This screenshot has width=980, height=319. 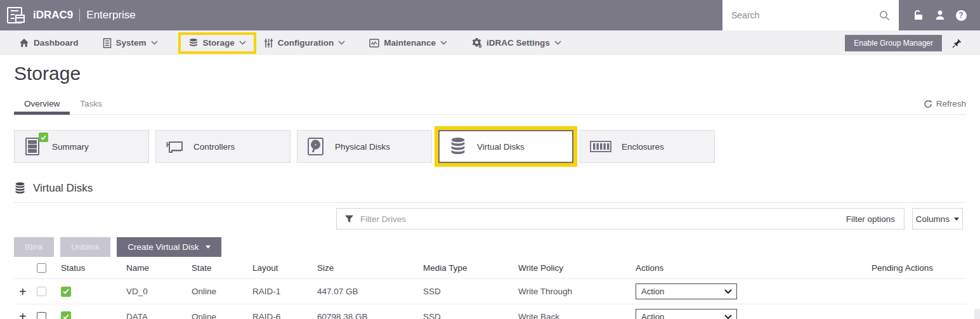 I want to click on brand-separator, so click(x=80, y=15).